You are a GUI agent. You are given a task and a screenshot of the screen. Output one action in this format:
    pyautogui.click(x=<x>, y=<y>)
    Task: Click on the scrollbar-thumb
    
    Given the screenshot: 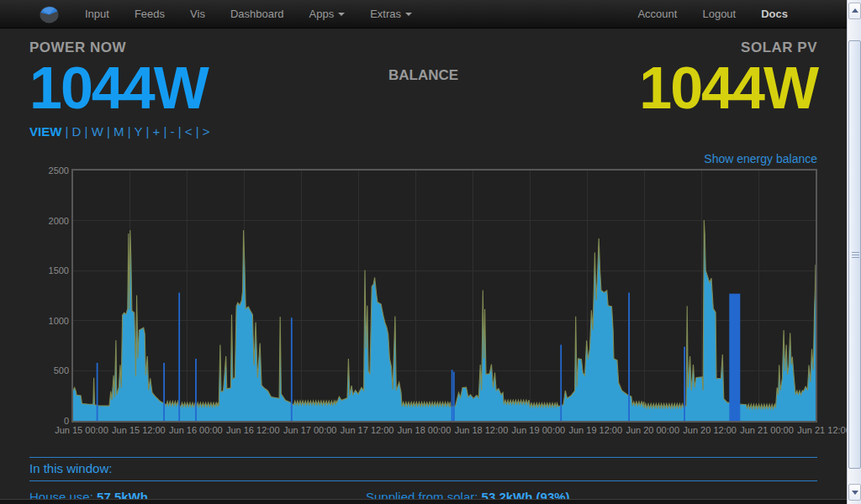 What is the action you would take?
    pyautogui.click(x=854, y=255)
    